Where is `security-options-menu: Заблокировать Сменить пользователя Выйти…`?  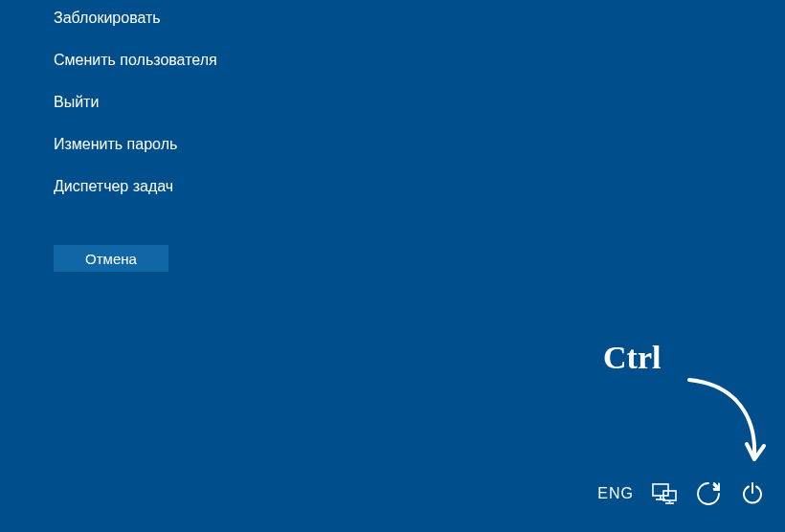
security-options-menu: Заблокировать Сменить пользователя Выйти… is located at coordinates (136, 115).